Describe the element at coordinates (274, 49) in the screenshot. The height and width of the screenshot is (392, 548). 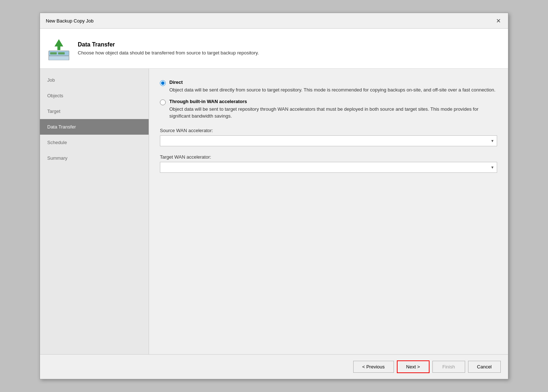
I see `header-section: Data Transfer Choose how object data sho…` at that location.